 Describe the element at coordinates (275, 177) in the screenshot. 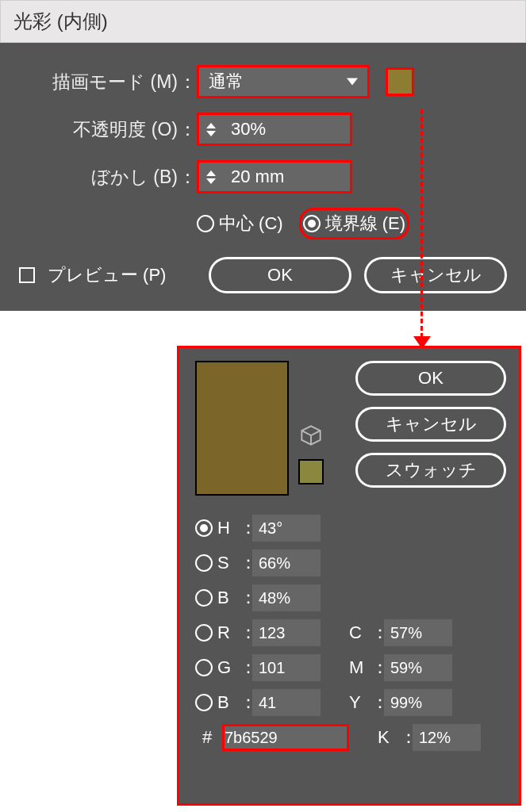

I see `blur-input-wrap` at that location.